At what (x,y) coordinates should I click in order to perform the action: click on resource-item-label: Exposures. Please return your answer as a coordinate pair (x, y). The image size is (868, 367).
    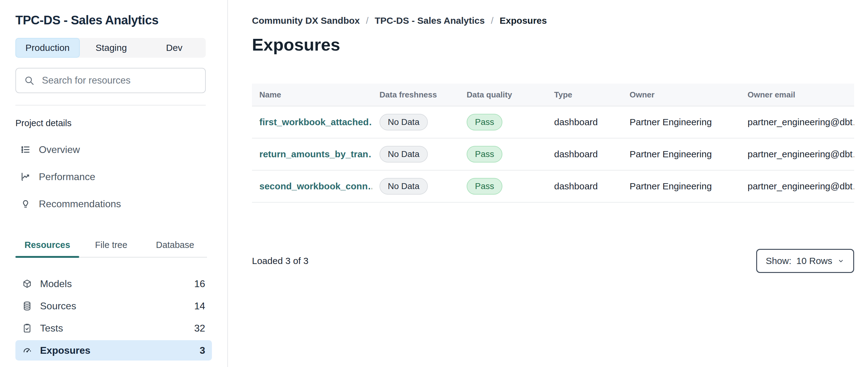
    Looking at the image, I should click on (65, 350).